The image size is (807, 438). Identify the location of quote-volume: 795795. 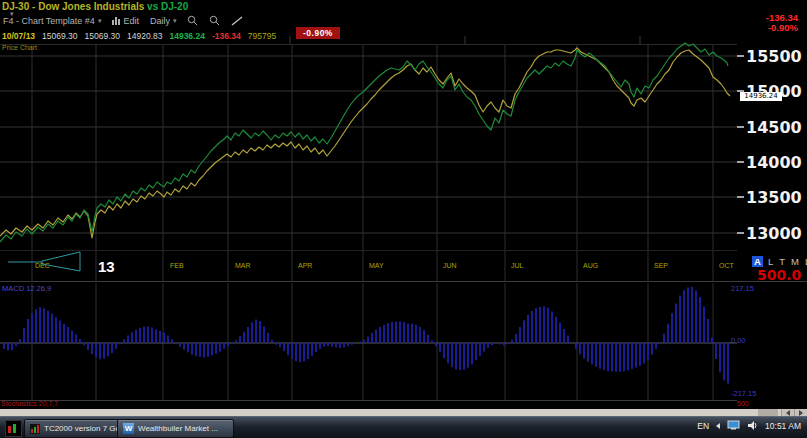
(262, 36).